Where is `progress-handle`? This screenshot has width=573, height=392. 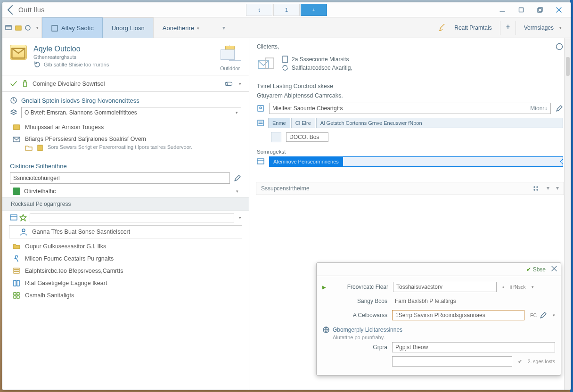 progress-handle is located at coordinates (562, 161).